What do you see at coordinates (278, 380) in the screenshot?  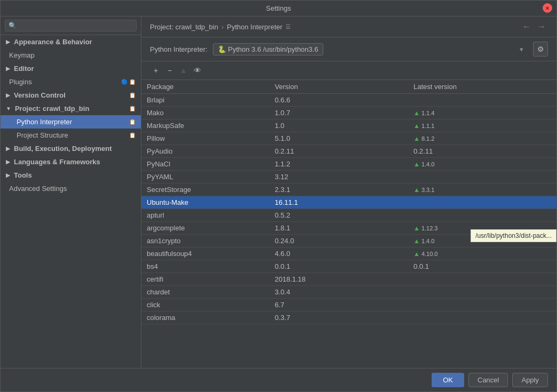 I see `bottom-bar: OK Cancel Apply` at bounding box center [278, 380].